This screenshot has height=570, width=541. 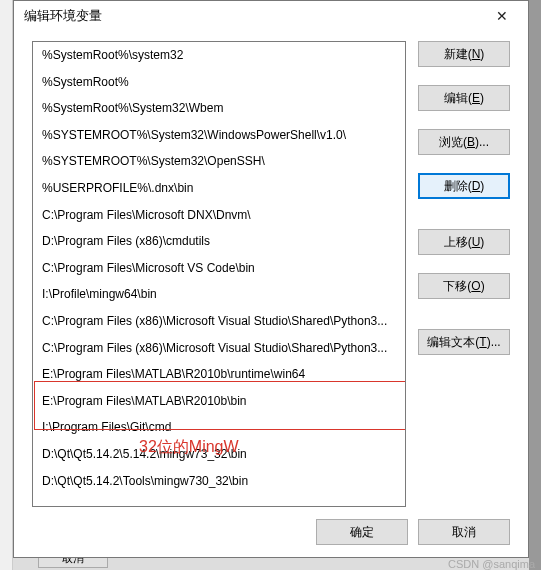 What do you see at coordinates (482, 342) in the screenshot?
I see `btn-key: T` at bounding box center [482, 342].